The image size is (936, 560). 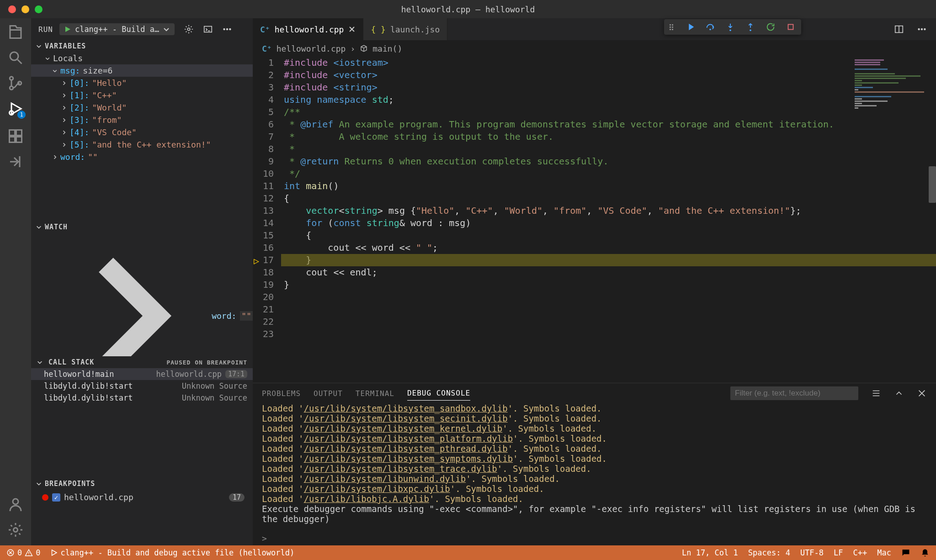 What do you see at coordinates (16, 504) in the screenshot?
I see `accounts-icon` at bounding box center [16, 504].